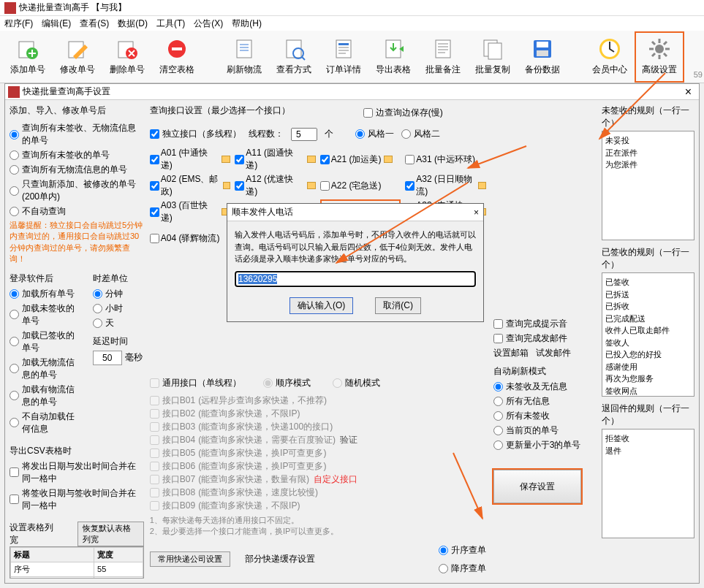  I want to click on menu-help: 帮助(H), so click(247, 23).